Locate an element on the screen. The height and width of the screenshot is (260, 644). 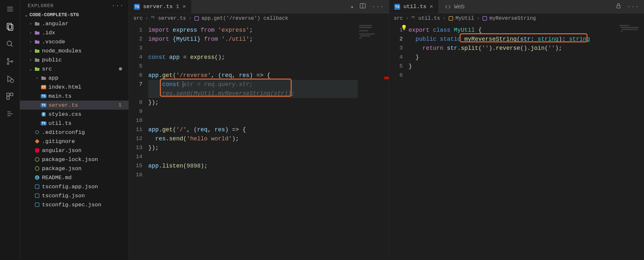
root-folder: ⌄ CODE-COMPLETE-STG is located at coordinates (74, 15).